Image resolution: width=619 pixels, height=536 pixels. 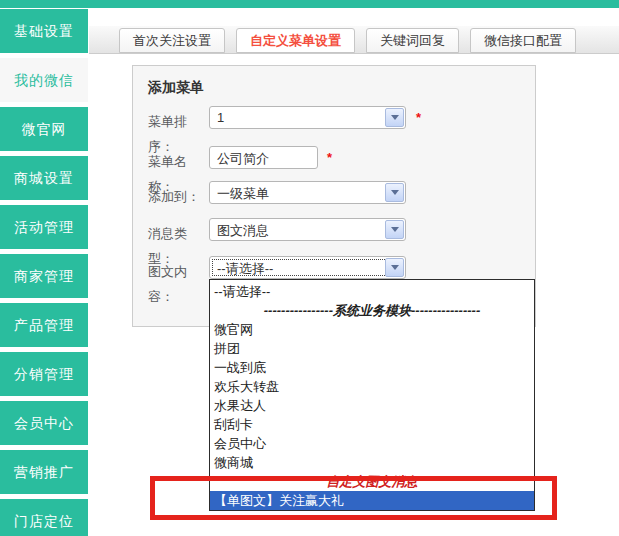 What do you see at coordinates (44, 423) in the screenshot?
I see `sidebar-item-member-center: 会员中心` at bounding box center [44, 423].